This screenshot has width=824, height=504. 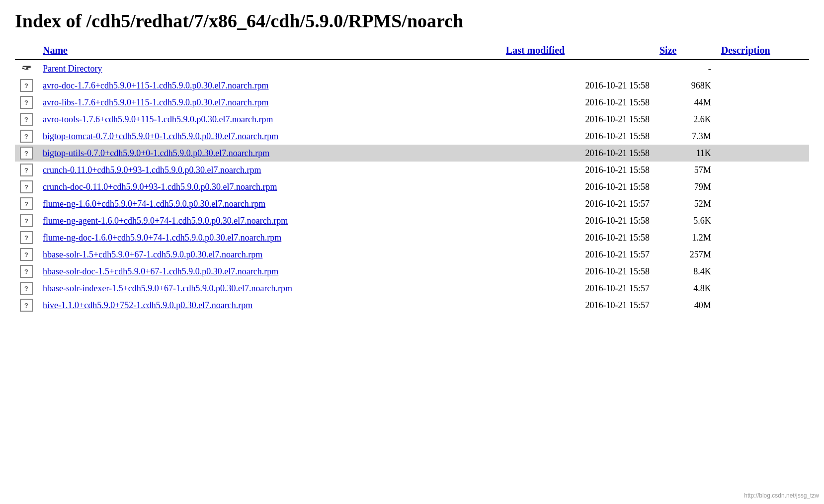 I want to click on file-name-cell: hive-1.1.0+cdh5.9.0+752-1.cdh5.9.0.p0.30…, so click(x=269, y=305).